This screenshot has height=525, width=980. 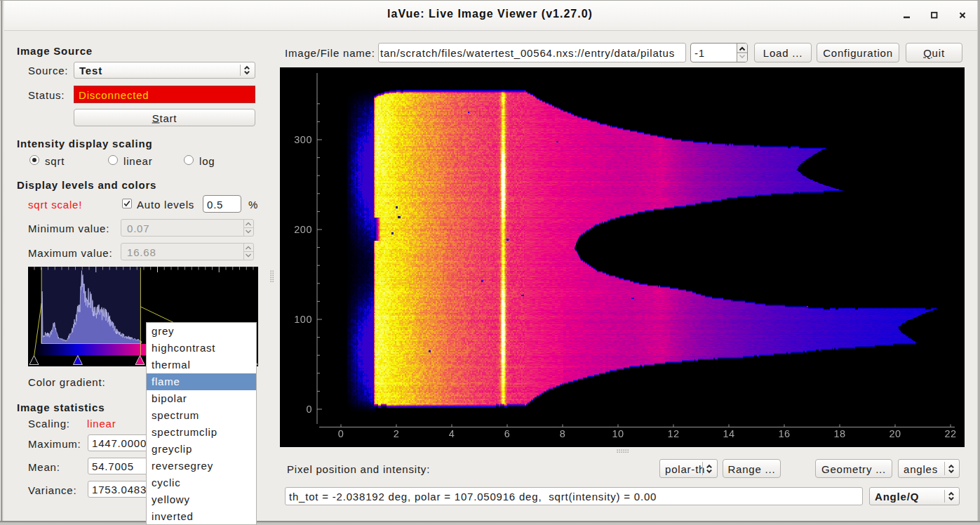 What do you see at coordinates (839, 434) in the screenshot?
I see `svg-text: 18` at bounding box center [839, 434].